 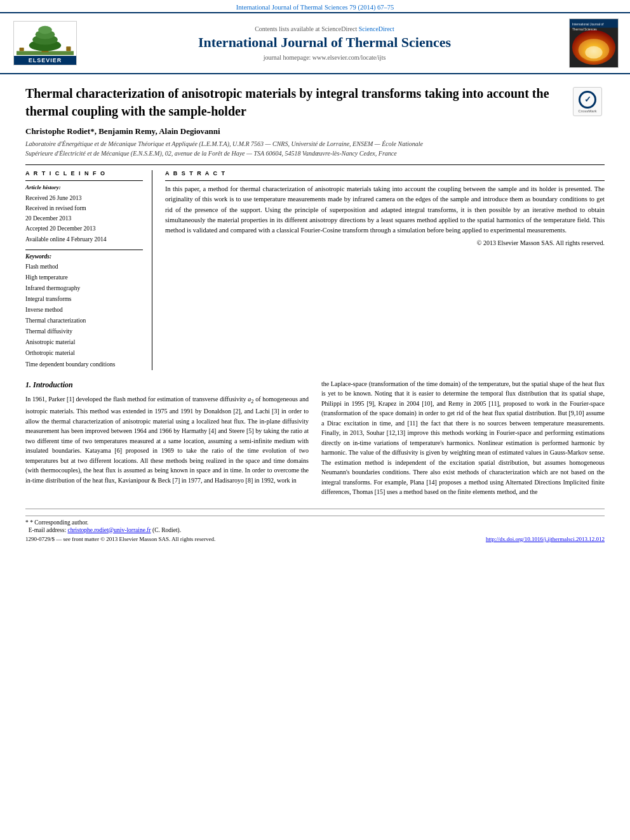 I want to click on doi-line: http://dx.doi.org/10.1016/j.ijthermalsci…, so click(x=545, y=539).